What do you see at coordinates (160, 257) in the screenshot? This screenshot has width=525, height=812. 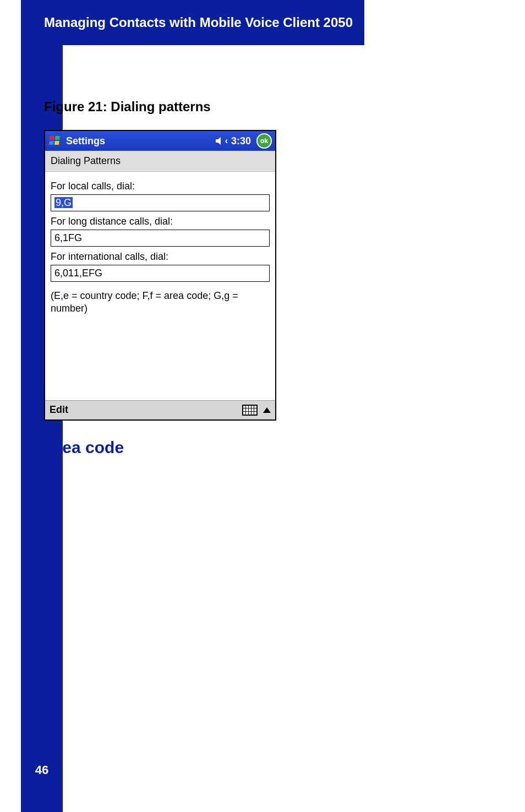 I see `international-label: For international calls, dial:` at bounding box center [160, 257].